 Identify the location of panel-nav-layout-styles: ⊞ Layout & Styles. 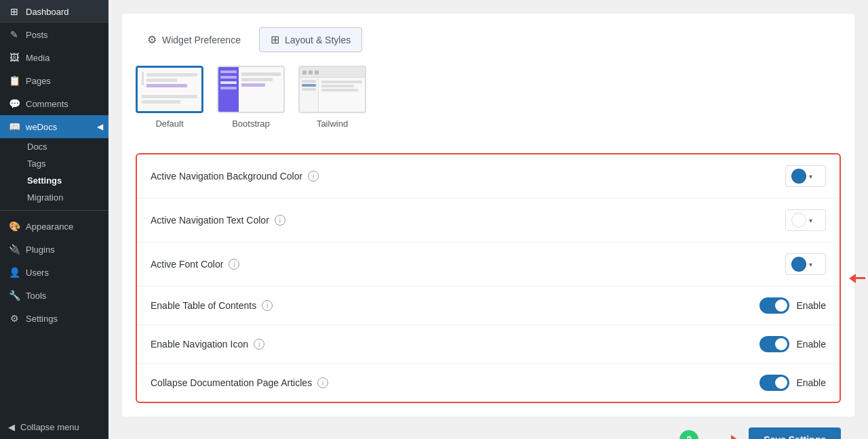
(311, 39).